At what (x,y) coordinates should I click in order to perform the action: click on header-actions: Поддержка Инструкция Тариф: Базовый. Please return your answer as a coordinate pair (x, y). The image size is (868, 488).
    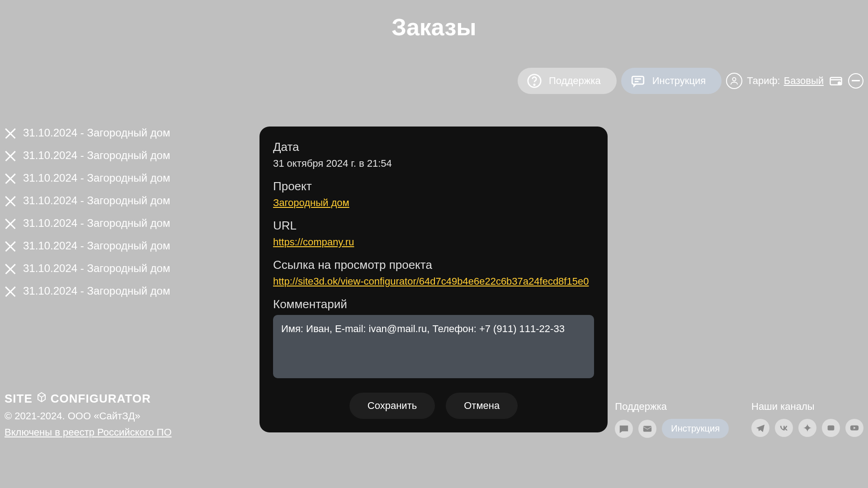
    Looking at the image, I should click on (691, 81).